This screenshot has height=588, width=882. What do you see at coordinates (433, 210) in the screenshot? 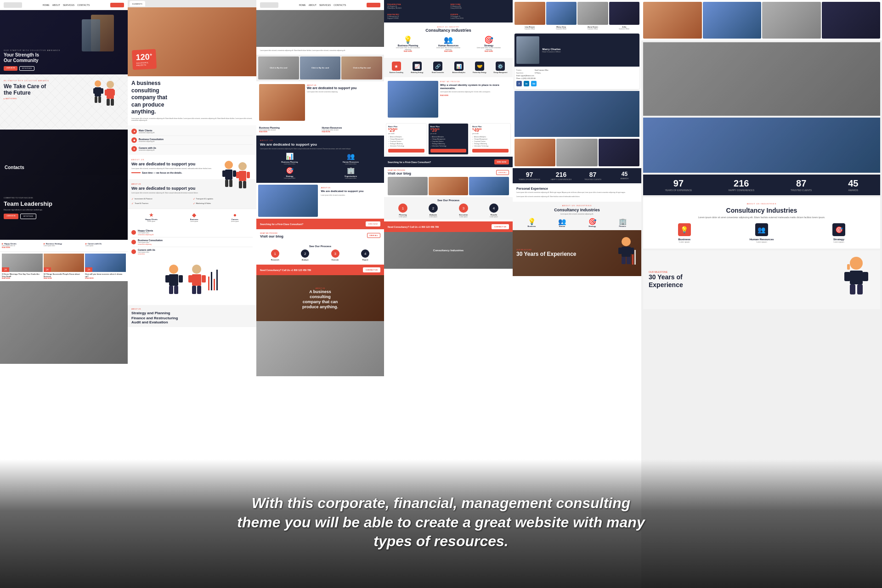
I see `see-step-2: 2 Analysis Lorem ipsum` at bounding box center [433, 210].